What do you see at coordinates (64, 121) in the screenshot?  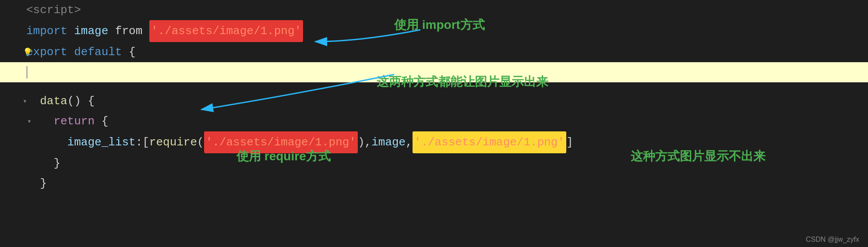 I see `return-keyword: return` at bounding box center [64, 121].